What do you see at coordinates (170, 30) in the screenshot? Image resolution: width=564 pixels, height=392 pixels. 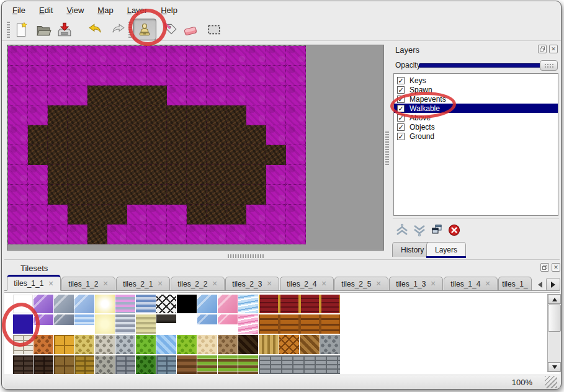 I see `fill-tag-tool-button` at bounding box center [170, 30].